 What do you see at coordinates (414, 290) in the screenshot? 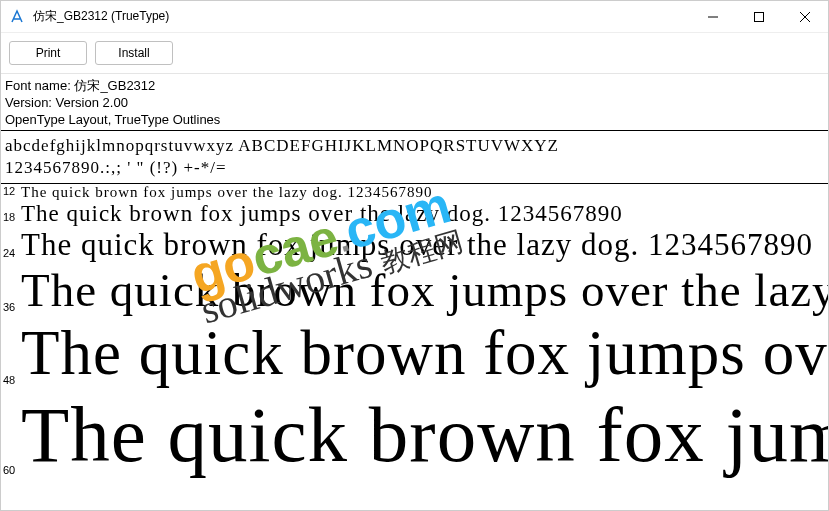
I see `sample-row: 36The quick brown fox jumps over the laz…` at bounding box center [414, 290].